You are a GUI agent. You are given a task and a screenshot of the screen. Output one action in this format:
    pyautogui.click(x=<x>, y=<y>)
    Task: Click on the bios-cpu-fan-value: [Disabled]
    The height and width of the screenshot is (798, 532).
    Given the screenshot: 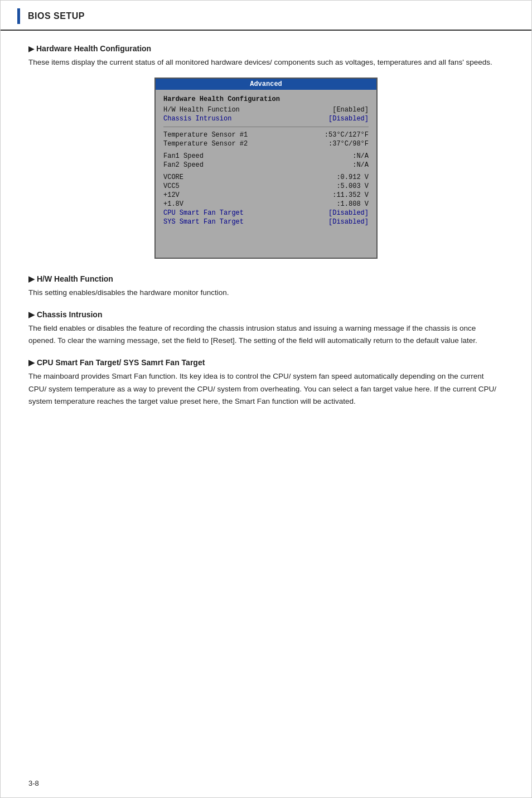 What is the action you would take?
    pyautogui.click(x=349, y=213)
    